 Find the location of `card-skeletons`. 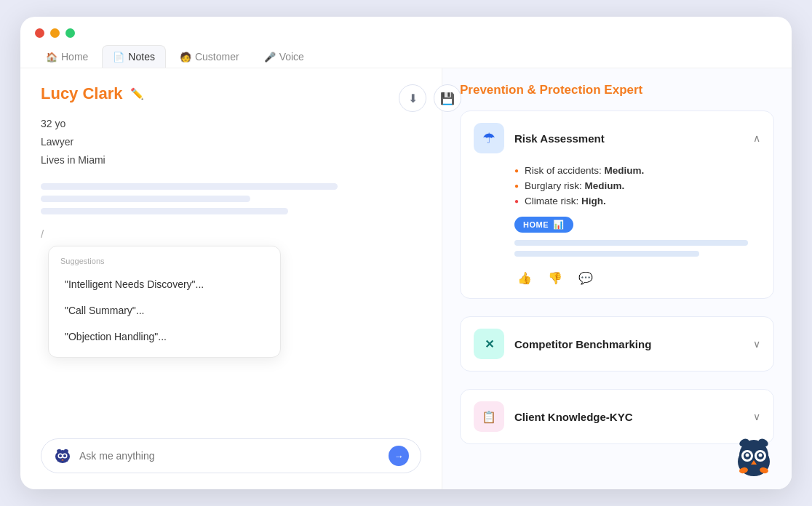

card-skeletons is located at coordinates (637, 249).